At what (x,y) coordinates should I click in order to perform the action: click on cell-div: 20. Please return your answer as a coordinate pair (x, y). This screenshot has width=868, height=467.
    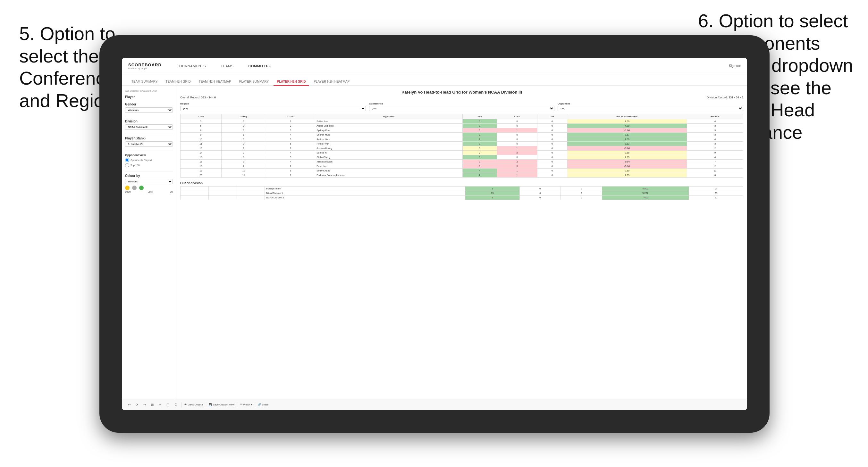
    Looking at the image, I should click on (201, 175).